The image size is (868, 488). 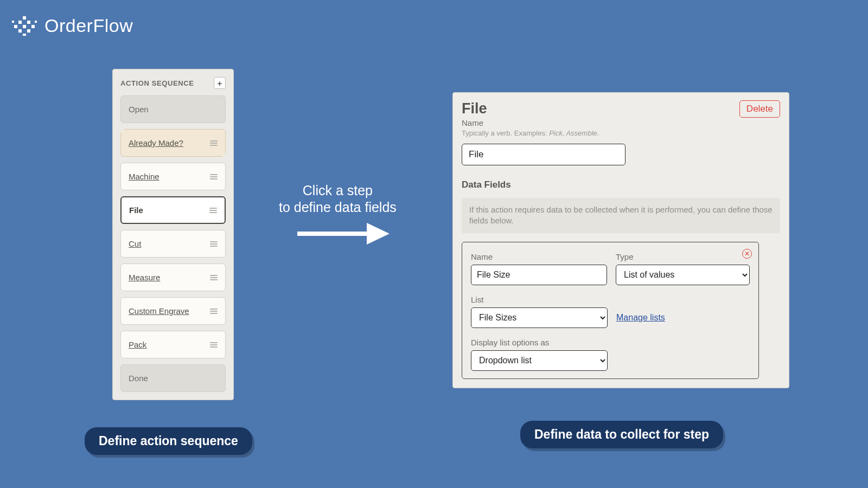 I want to click on step-label: Pack, so click(x=138, y=345).